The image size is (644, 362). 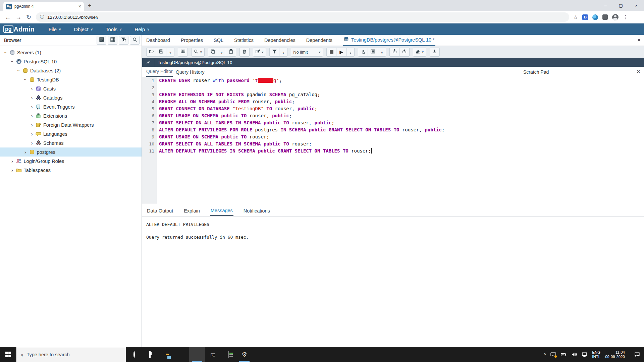 What do you see at coordinates (183, 52) in the screenshot?
I see `save-data-changes-button` at bounding box center [183, 52].